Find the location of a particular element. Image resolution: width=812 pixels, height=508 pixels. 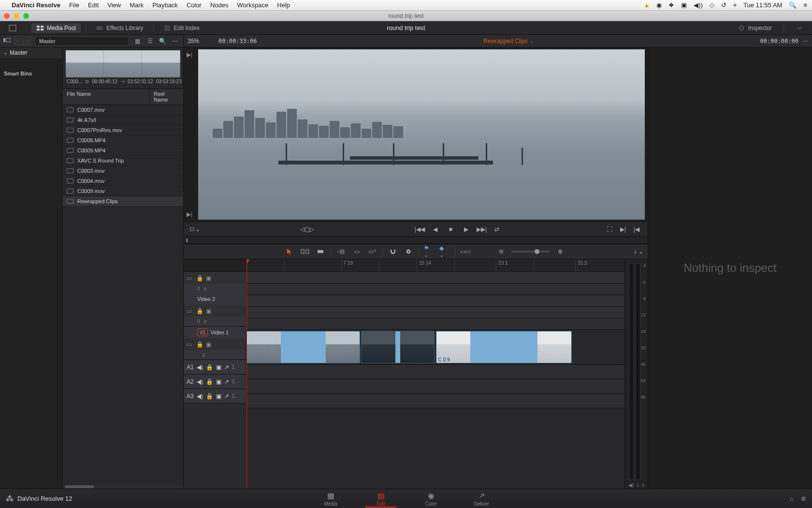

status-nvidia-icon: ◉ is located at coordinates (659, 5).